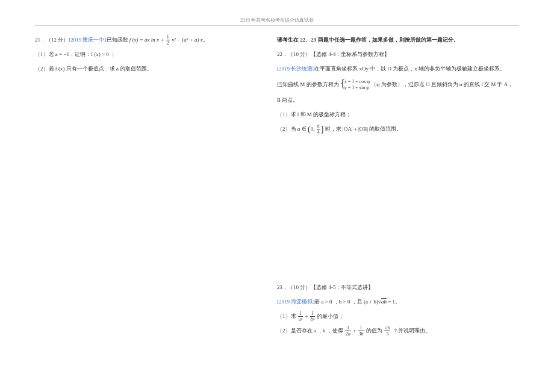 The width and height of the screenshot is (554, 392). Describe the element at coordinates (291, 129) in the screenshot. I see `q22-p2-before: （2）当 α ∈` at that location.